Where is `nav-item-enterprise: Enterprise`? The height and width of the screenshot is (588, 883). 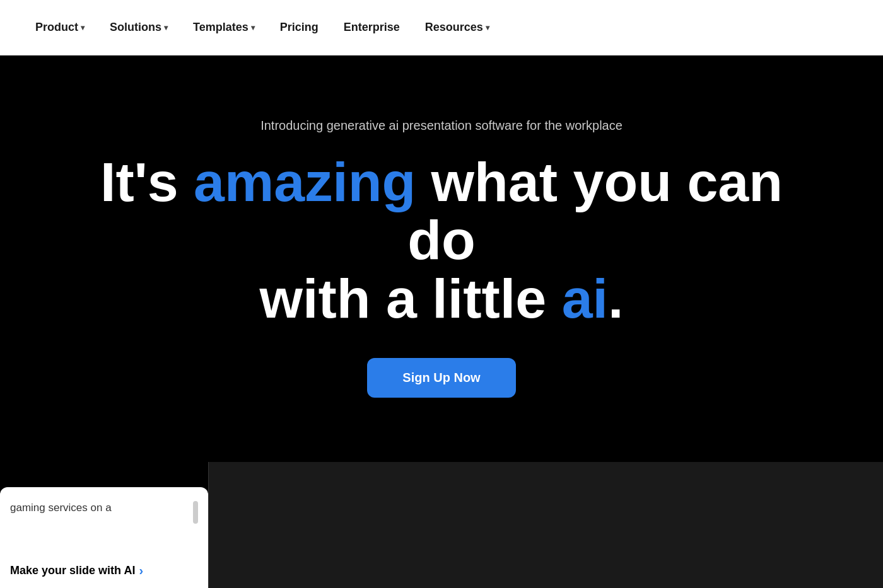
nav-item-enterprise: Enterprise is located at coordinates (372, 28).